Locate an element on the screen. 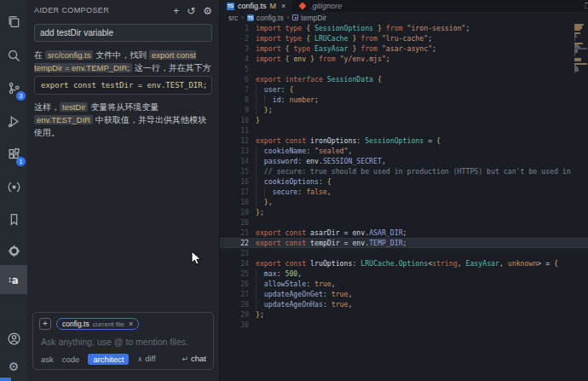 This screenshot has width=588, height=381. mode-ask: ask is located at coordinates (48, 360).